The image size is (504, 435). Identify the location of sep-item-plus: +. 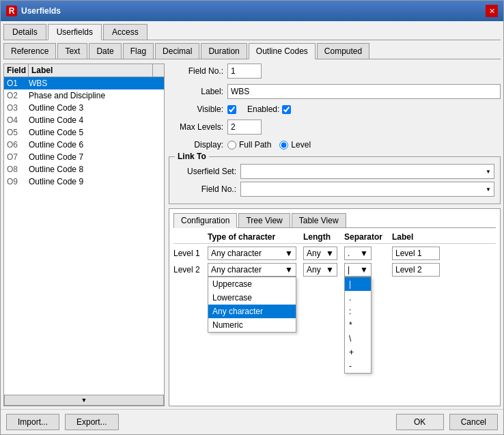
(358, 352).